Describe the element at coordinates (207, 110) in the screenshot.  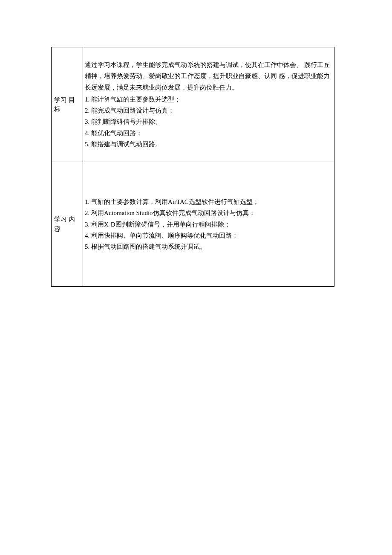
I see `goals-item: 2. 能完成气动回路设计与仿真；` at that location.